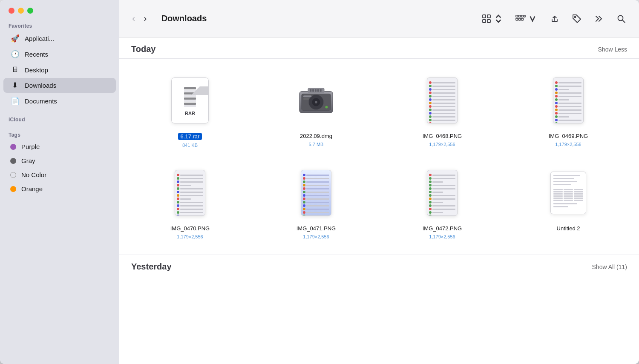  What do you see at coordinates (30, 11) in the screenshot?
I see `maximize-button` at bounding box center [30, 11].